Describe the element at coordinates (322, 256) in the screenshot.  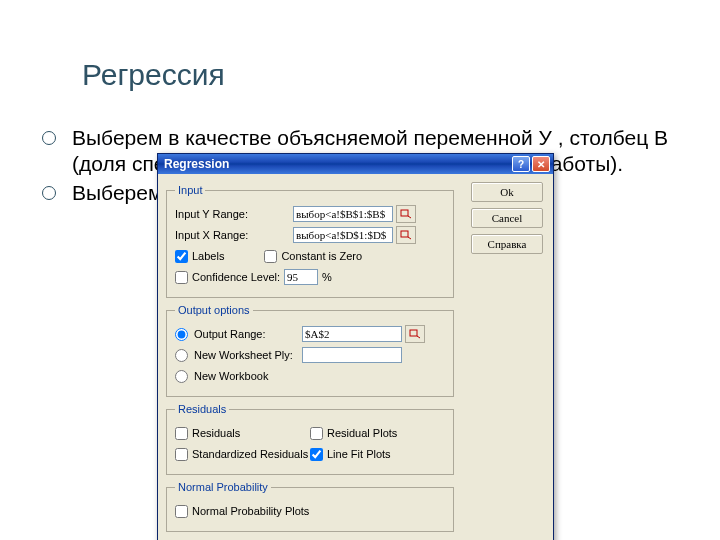
I see `constant-zero-label: Constant is Zero` at that location.